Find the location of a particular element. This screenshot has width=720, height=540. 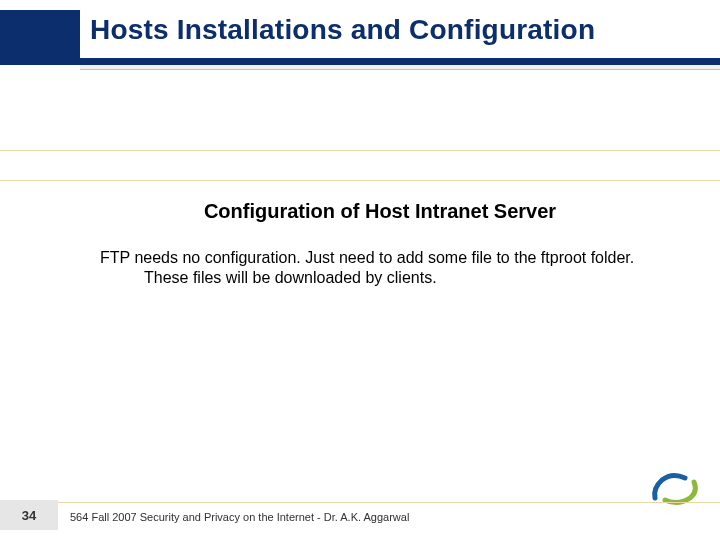

footer-divider is located at coordinates (389, 502).